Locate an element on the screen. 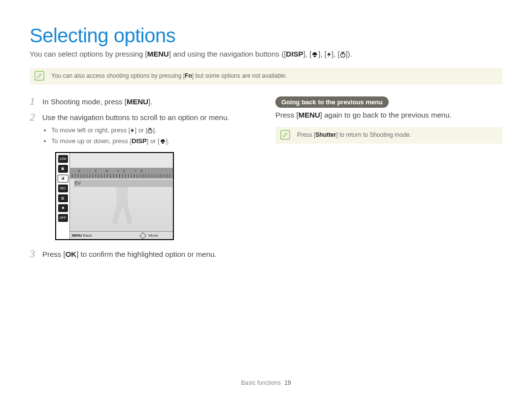 The image size is (532, 401). step-1: In Shooting mode, press [MENU]. is located at coordinates (143, 102).